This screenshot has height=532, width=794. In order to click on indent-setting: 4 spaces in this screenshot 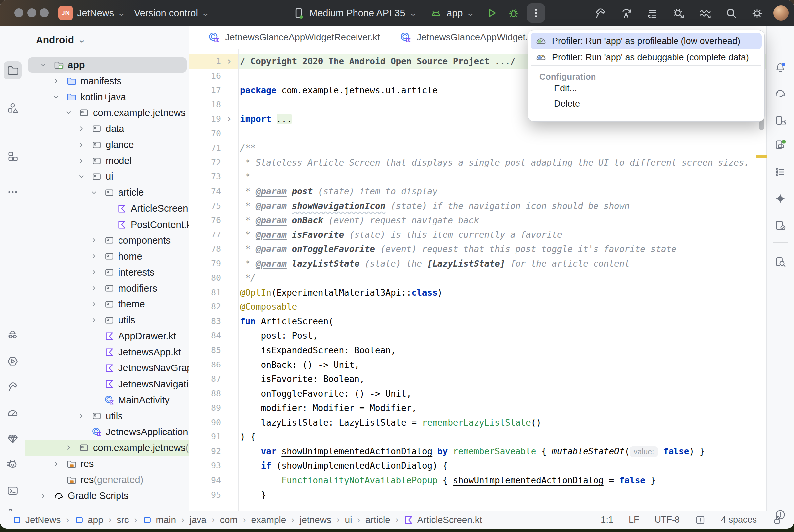, I will do `click(739, 520)`.